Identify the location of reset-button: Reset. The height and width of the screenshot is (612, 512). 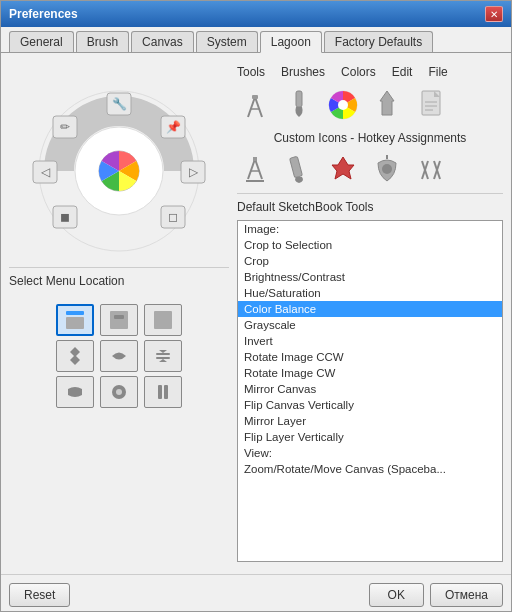
(40, 595).